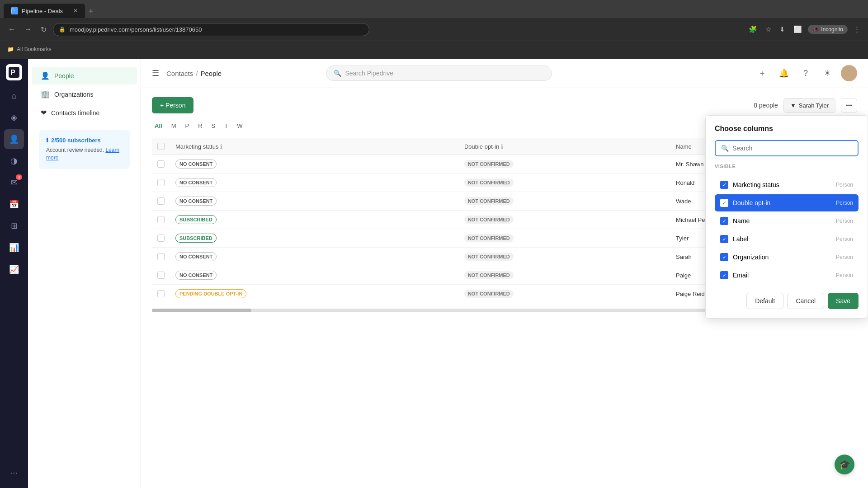  I want to click on alpha-s-btn: S, so click(213, 126).